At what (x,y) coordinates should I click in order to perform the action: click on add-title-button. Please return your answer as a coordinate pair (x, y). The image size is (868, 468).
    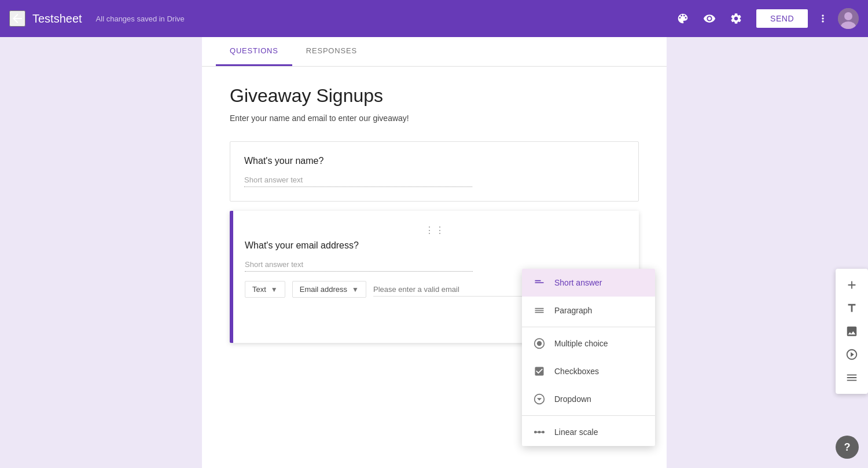
    Looking at the image, I should click on (852, 308).